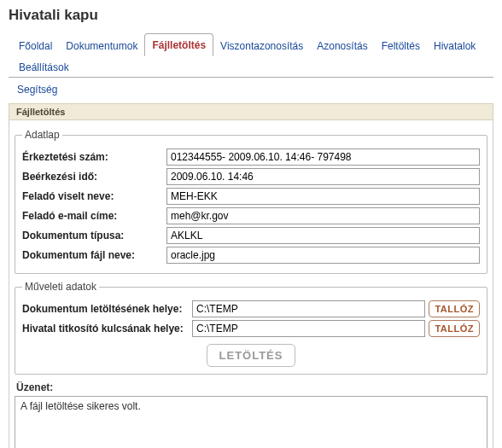 The image size is (502, 448). What do you see at coordinates (92, 255) in the screenshot?
I see `label-dokumentum-fajl-neve: Dokumentum fájl neve:` at bounding box center [92, 255].